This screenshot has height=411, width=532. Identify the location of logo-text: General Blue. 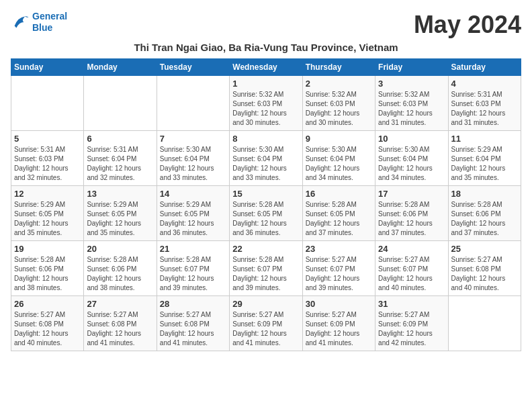
(50, 22).